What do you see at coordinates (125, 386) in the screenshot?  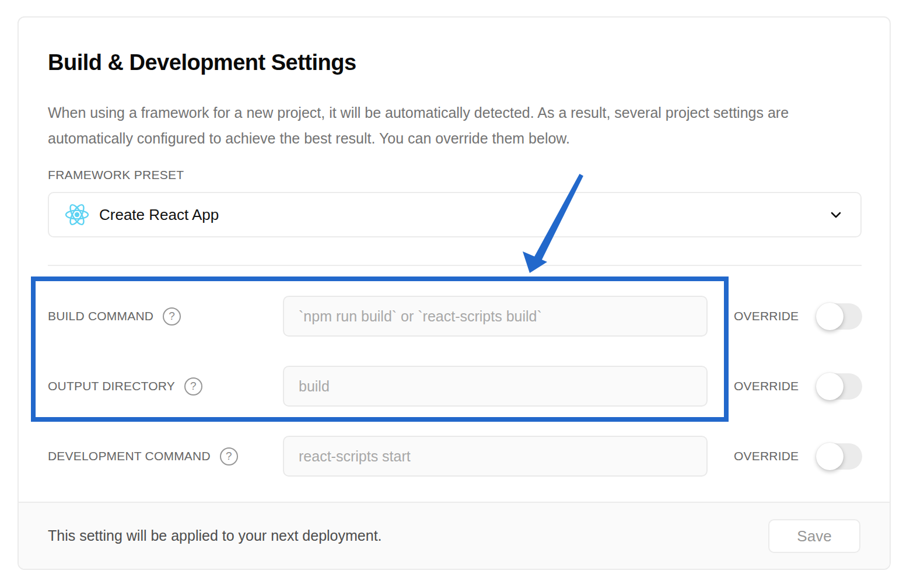 I see `output-directory-label-group: OUTPUT DIRECTORY ?` at bounding box center [125, 386].